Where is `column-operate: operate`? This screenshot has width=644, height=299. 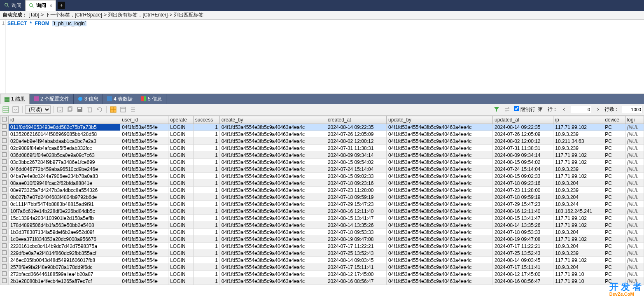
column-operate: operate is located at coordinates (181, 120).